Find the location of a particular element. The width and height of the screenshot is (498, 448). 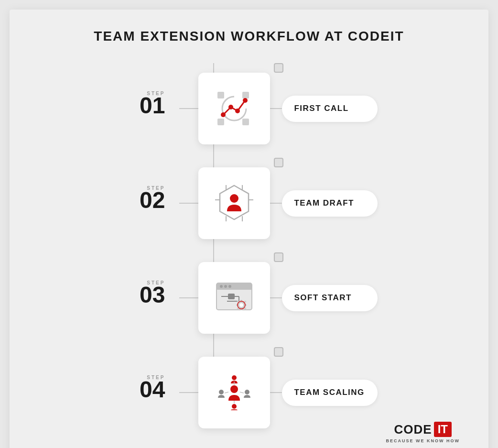

step-2-dot is located at coordinates (279, 163).